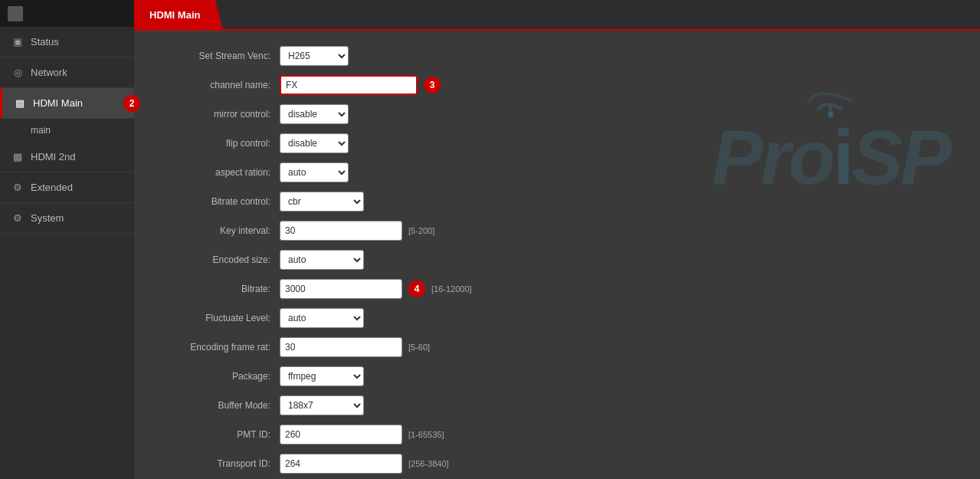  I want to click on bitrate-label: Bitrate:, so click(218, 289).